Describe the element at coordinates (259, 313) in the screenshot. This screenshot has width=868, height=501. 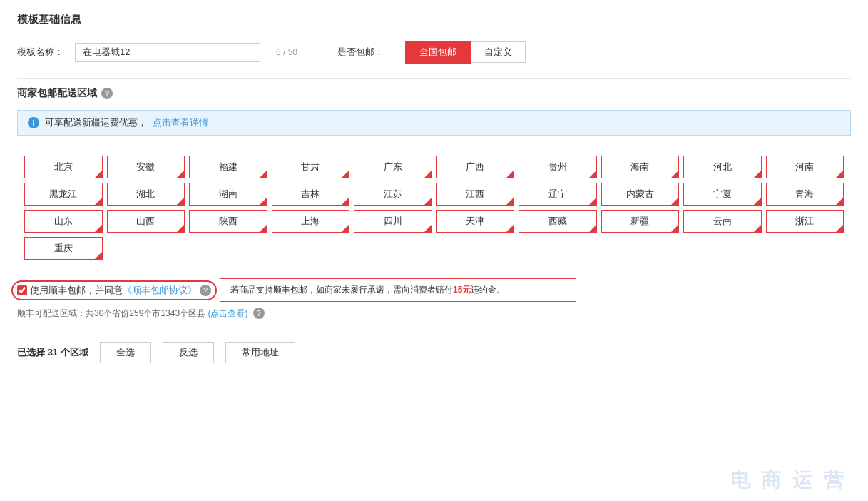
I see `sfbao-coverage-help: ?` at that location.